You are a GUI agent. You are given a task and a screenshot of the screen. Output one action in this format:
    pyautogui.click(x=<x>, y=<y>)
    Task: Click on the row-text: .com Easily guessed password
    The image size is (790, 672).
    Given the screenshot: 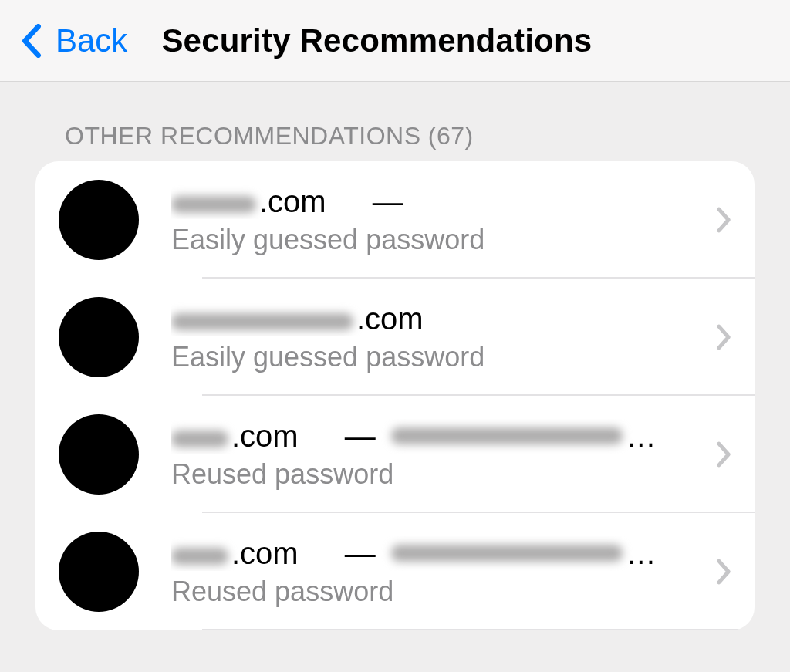 What is the action you would take?
    pyautogui.click(x=437, y=338)
    